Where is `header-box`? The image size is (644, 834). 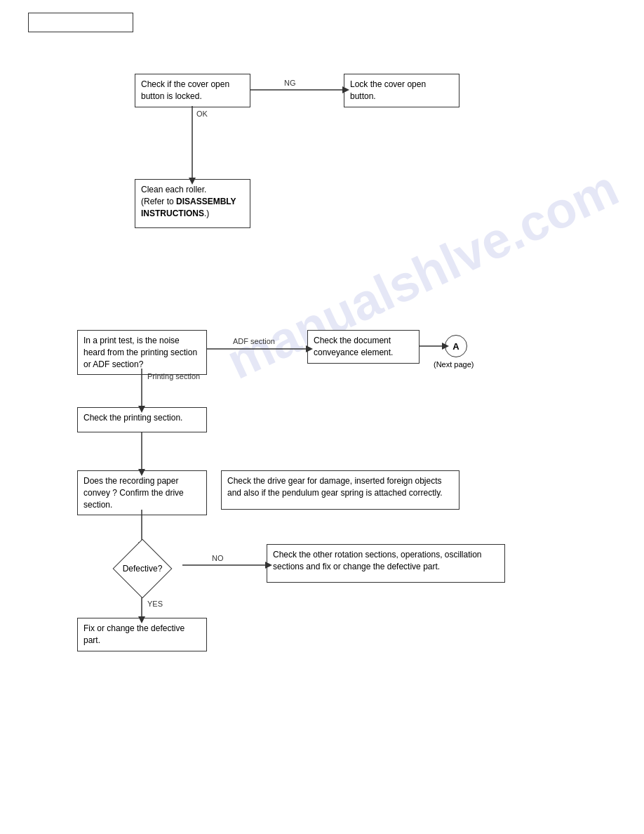
header-box is located at coordinates (81, 22).